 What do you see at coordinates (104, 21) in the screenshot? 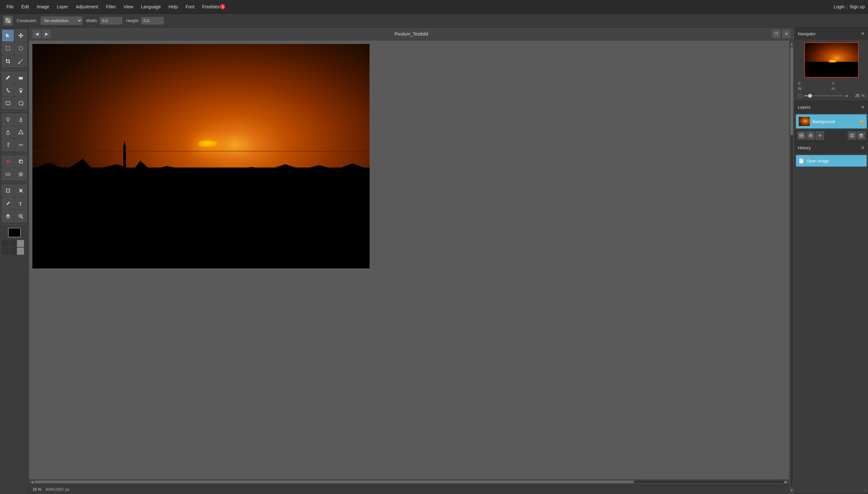
I see `width-field: Width:` at bounding box center [104, 21].